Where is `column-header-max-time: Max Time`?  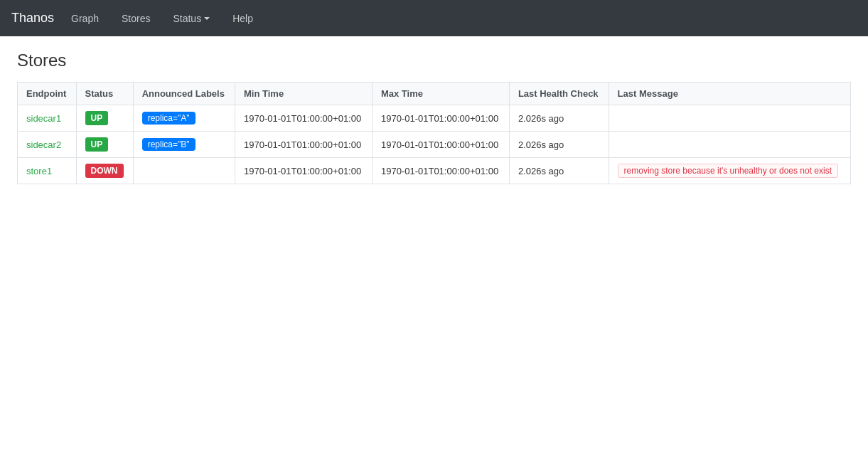
column-header-max-time: Max Time is located at coordinates (441, 94).